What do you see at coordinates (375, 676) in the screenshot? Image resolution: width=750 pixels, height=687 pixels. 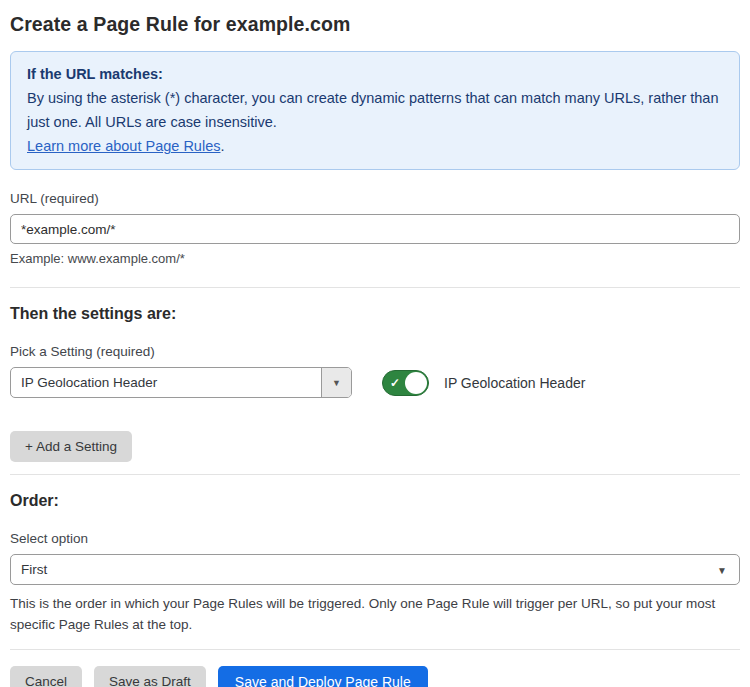 I see `footer-button-row: Cancel Save as Draft Save and Deploy Pag…` at bounding box center [375, 676].